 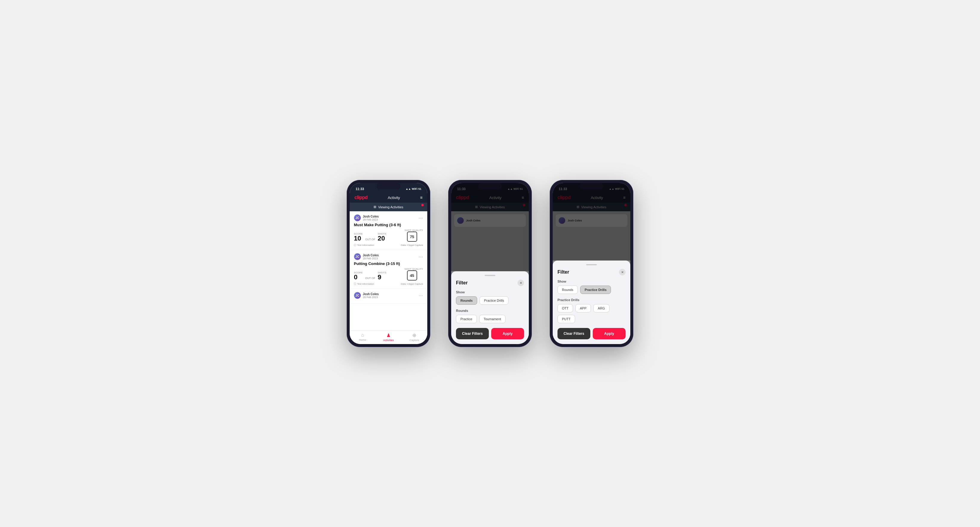 I want to click on show-practice-btn-3: Practice Drills, so click(x=596, y=290).